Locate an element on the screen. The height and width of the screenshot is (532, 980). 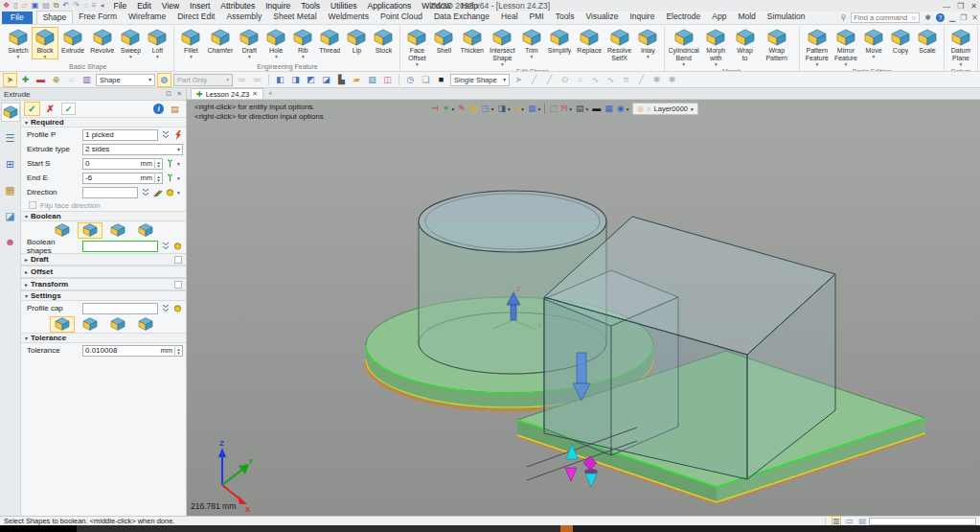
section-required-header: ▾ Required is located at coordinates (103, 123).